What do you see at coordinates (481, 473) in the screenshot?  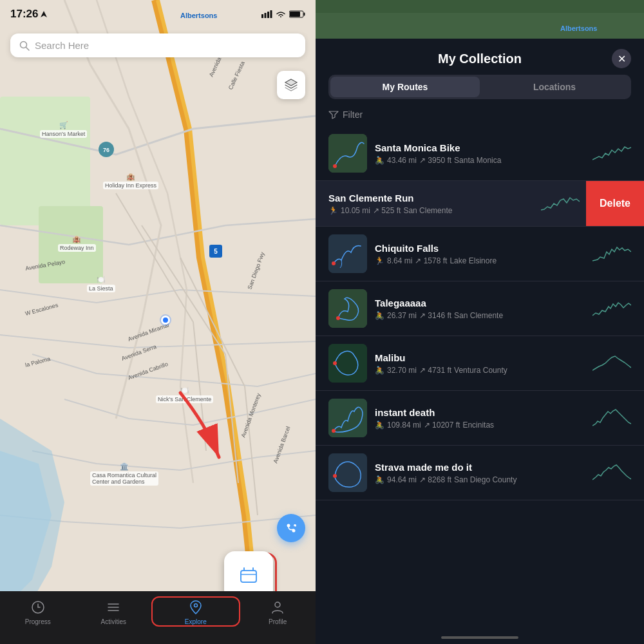 I see `route-info-strava: Strava made me do it 🚴 94.64 mi ↗ 8268 f…` at bounding box center [481, 473].